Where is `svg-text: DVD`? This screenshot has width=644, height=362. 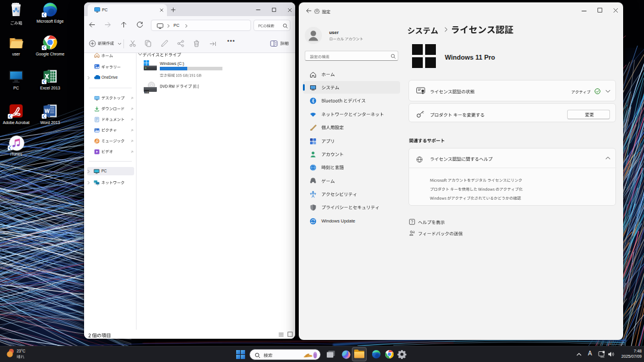 svg-text: DVD is located at coordinates (147, 92).